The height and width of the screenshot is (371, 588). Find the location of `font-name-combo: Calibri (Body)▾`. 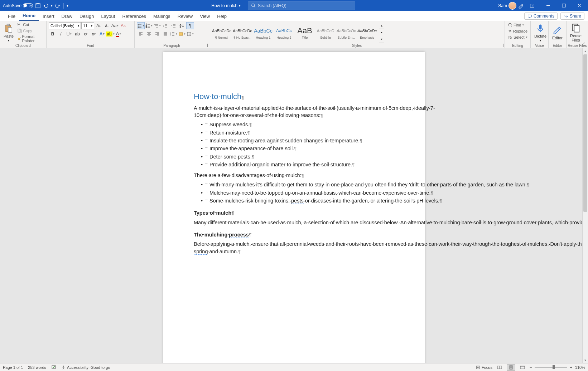

font-name-combo: Calibri (Body)▾ is located at coordinates (65, 26).